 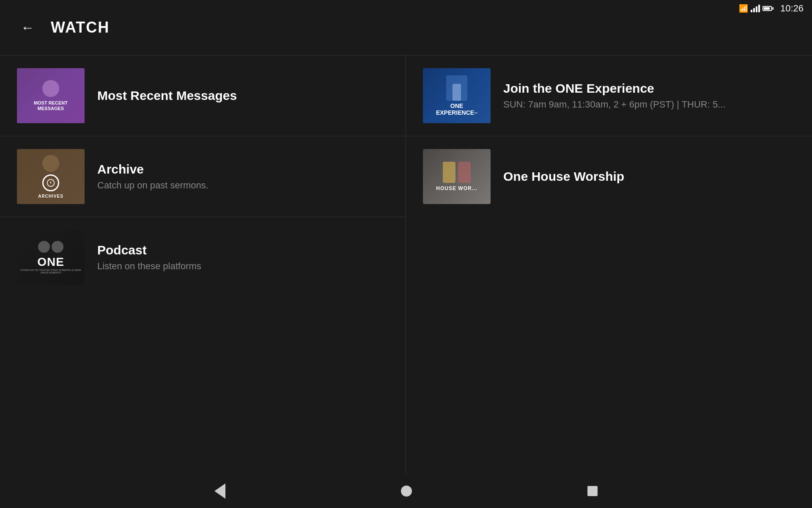 What do you see at coordinates (593, 491) in the screenshot?
I see `nav-recent-button` at bounding box center [593, 491].